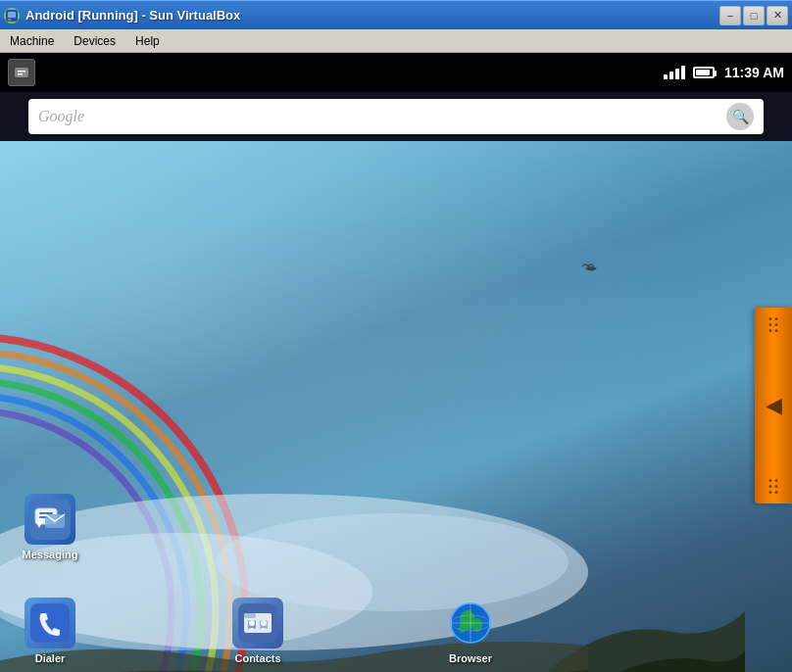  I want to click on title-bar: Android [Running] - Sun VirtualBox − □ ✕, so click(396, 15).